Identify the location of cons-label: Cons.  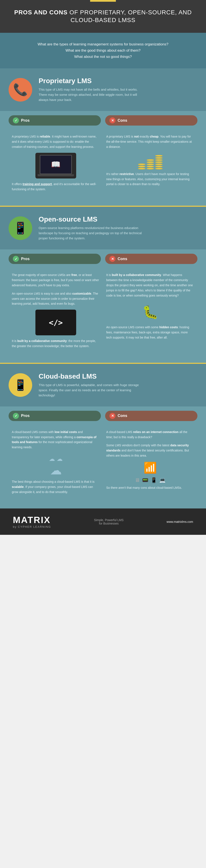
(122, 121).